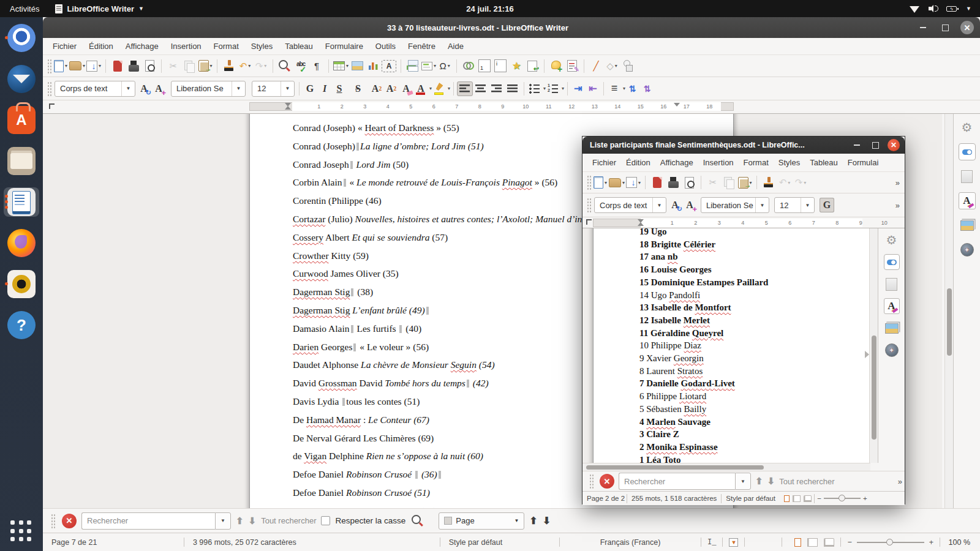  What do you see at coordinates (339, 89) in the screenshot?
I see `underline-button: S` at bounding box center [339, 89].